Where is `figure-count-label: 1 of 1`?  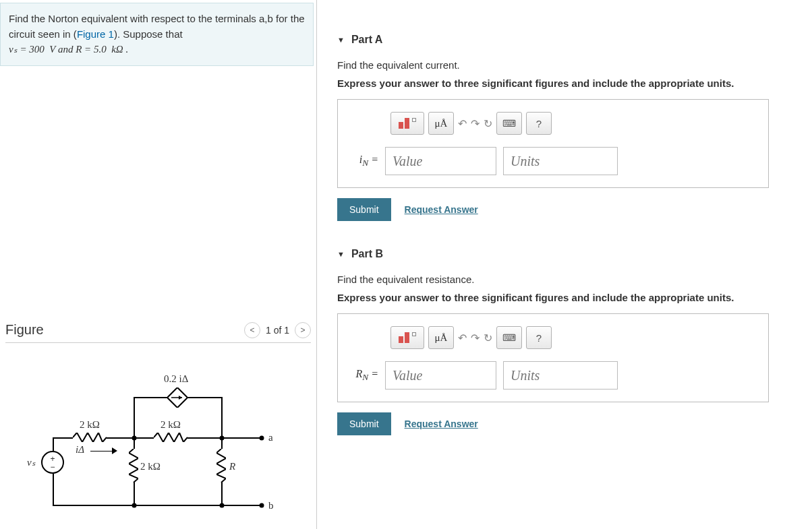
figure-count-label: 1 of 1 is located at coordinates (278, 330).